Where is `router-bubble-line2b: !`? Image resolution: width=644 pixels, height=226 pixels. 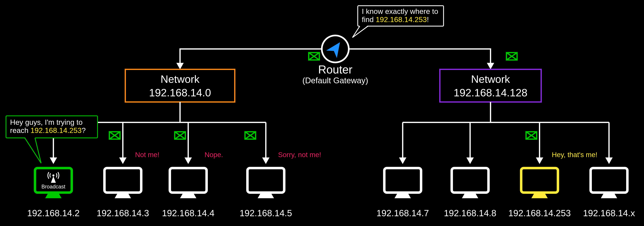
router-bubble-line2b: ! is located at coordinates (428, 19).